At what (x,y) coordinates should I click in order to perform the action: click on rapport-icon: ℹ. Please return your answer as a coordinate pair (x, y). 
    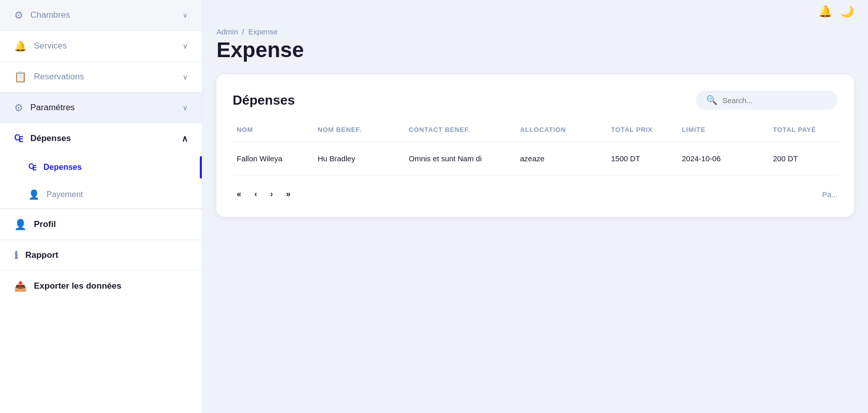
    Looking at the image, I should click on (16, 255).